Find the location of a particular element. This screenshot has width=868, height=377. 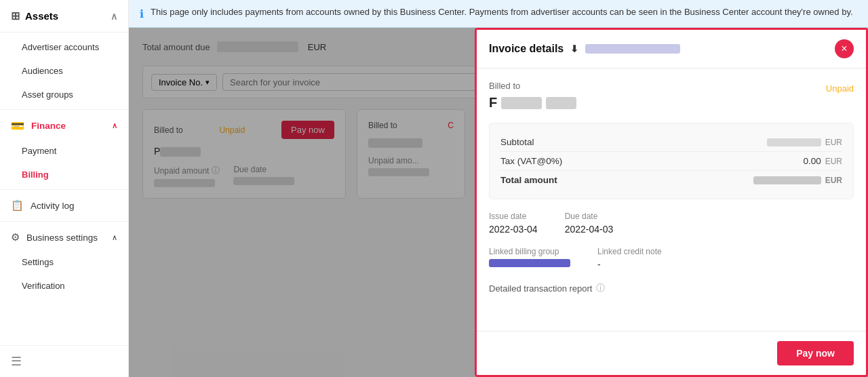

collapse-icon: ∧ is located at coordinates (114, 16).